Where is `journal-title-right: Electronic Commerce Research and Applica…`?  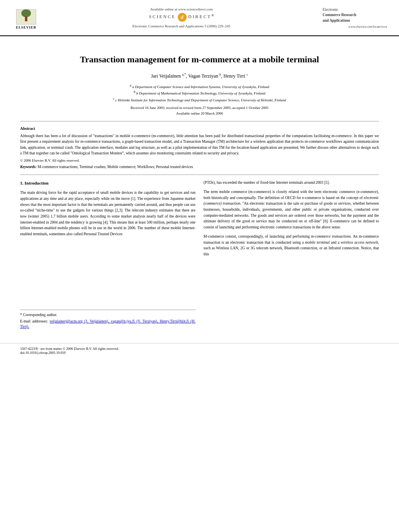
journal-title-right: Electronic Commerce Research and Applica… is located at coordinates (355, 15).